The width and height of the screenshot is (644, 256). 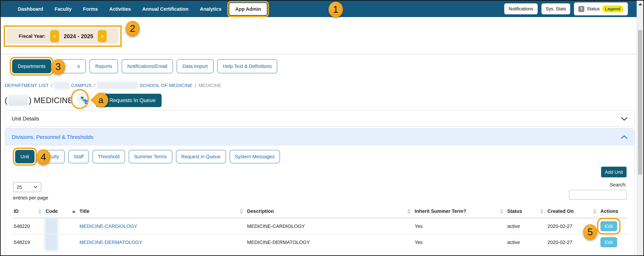 I want to click on fiscal-year-prev-button: <, so click(x=54, y=36).